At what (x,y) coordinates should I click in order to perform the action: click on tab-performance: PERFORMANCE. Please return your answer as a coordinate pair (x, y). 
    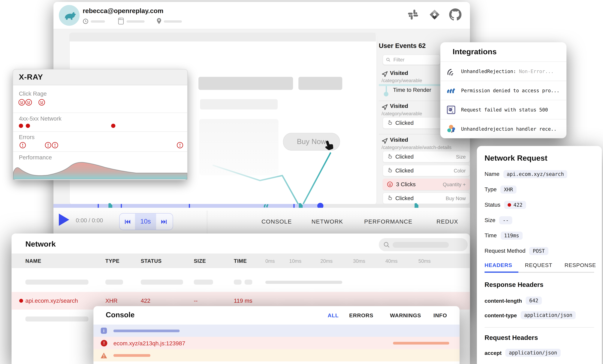
    Looking at the image, I should click on (388, 221).